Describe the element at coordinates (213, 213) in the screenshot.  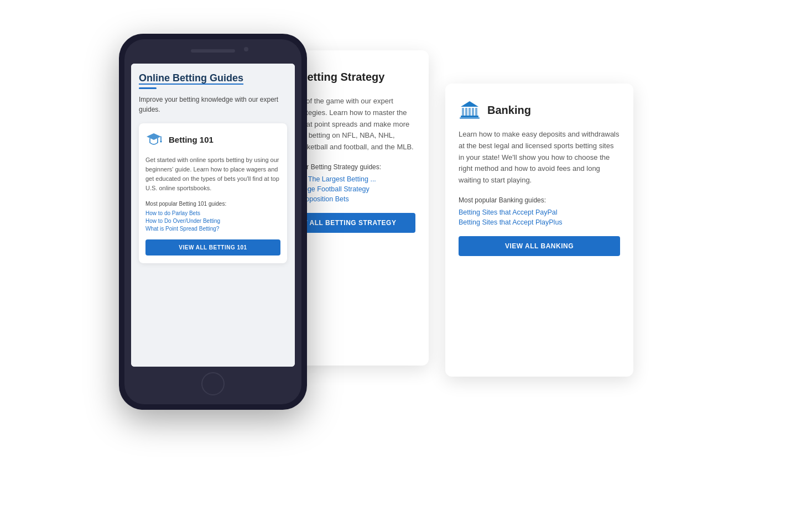
I see `betting-101-link-1: How to do Parlay Bets` at that location.